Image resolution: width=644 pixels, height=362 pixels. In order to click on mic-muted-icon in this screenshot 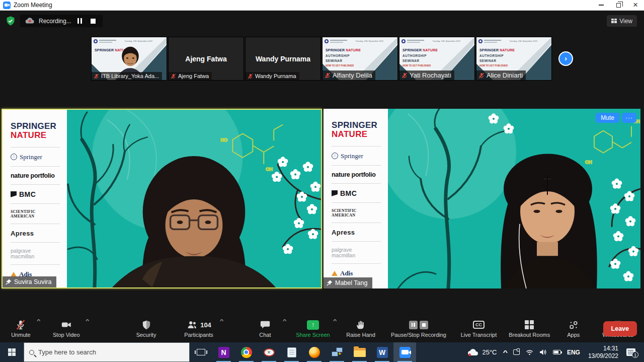, I will do `click(21, 325)`.